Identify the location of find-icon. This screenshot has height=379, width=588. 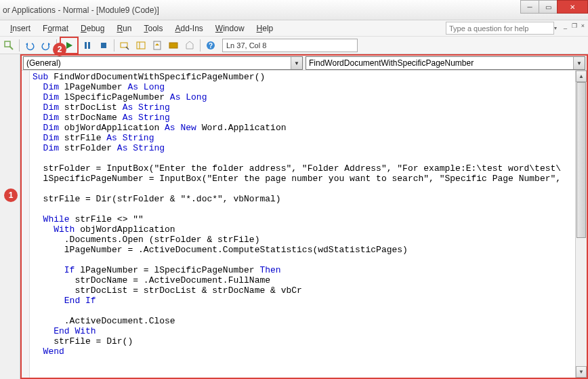
(9, 45).